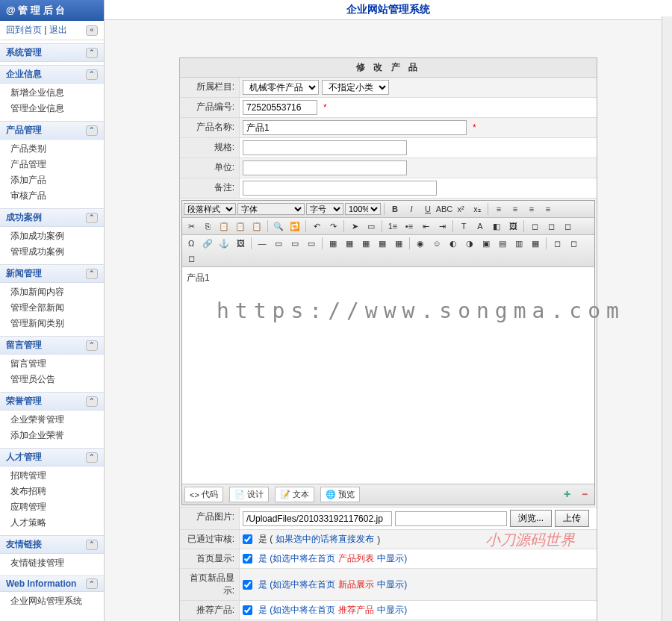  I want to click on align-left-icon: ≡, so click(499, 209).